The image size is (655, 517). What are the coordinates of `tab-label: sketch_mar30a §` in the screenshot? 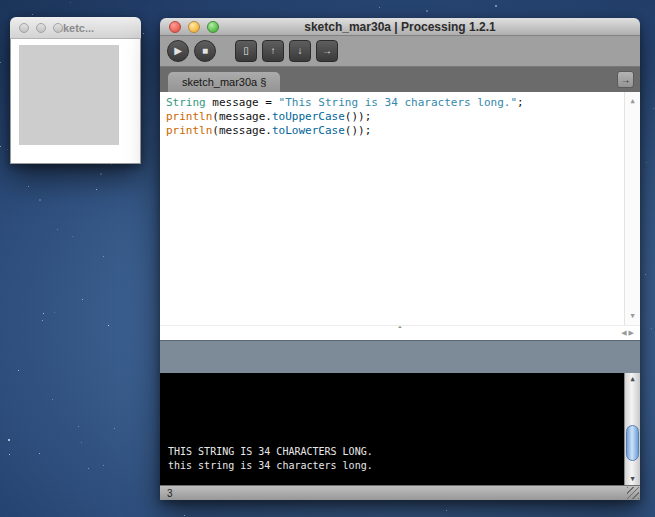 It's located at (224, 82).